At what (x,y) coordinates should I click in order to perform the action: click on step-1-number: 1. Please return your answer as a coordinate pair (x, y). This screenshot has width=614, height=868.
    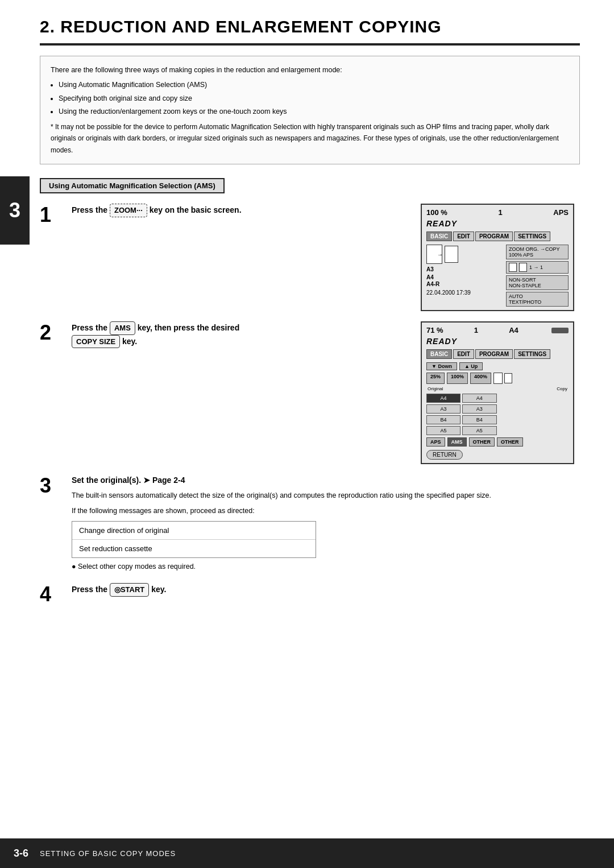
    Looking at the image, I should click on (51, 215).